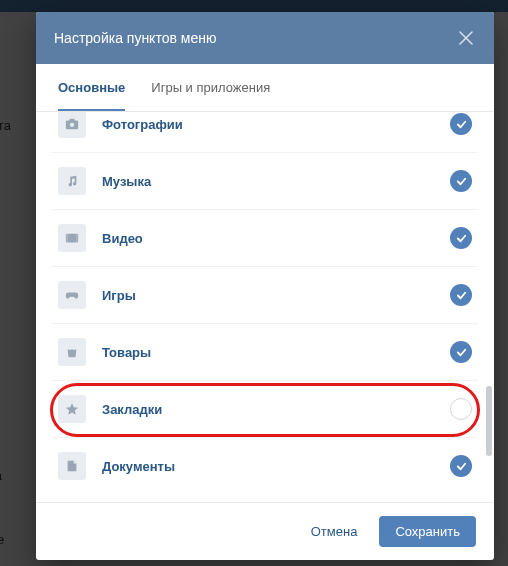 This screenshot has height=566, width=508. I want to click on tab-apps: Игры и приложения, so click(210, 88).